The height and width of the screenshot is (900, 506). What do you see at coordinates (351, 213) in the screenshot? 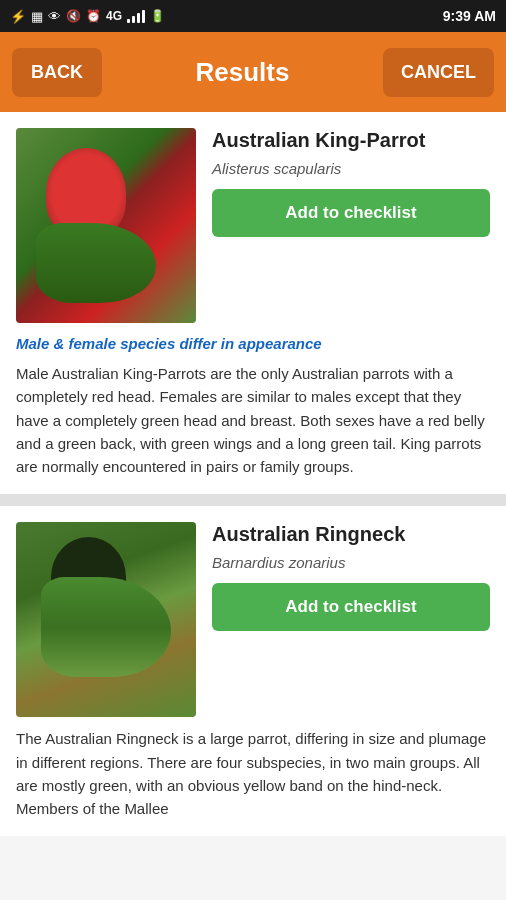
I see `add-checklist-button-king-parrot: Add to checklist` at bounding box center [351, 213].